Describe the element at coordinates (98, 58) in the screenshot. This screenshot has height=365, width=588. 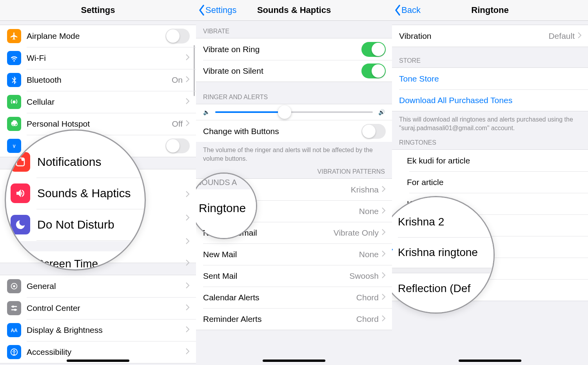
I see `row-wifi: Wi-Fi` at that location.